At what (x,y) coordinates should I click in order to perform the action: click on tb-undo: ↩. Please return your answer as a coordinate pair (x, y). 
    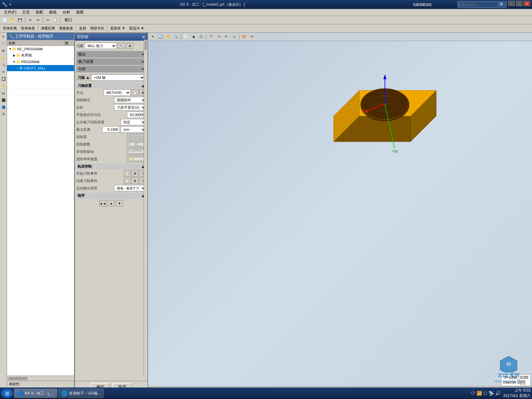
    Looking at the image, I should click on (30, 20).